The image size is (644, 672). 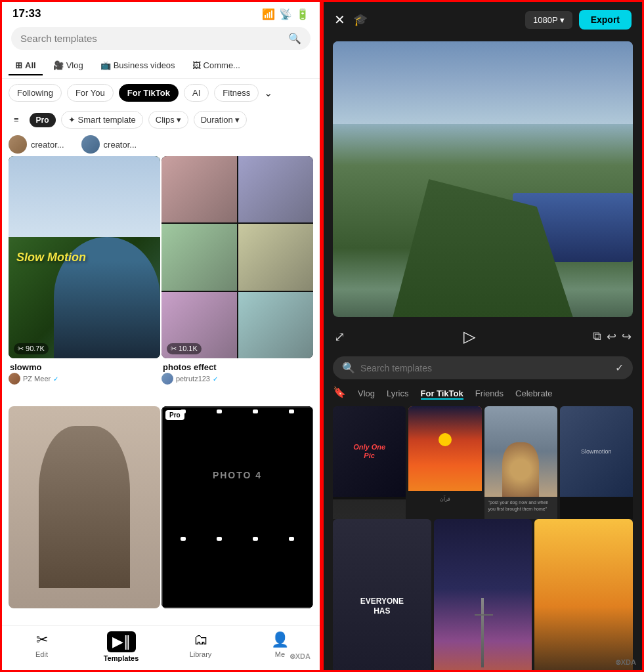 I want to click on expand-btn: ⤢, so click(x=340, y=337).